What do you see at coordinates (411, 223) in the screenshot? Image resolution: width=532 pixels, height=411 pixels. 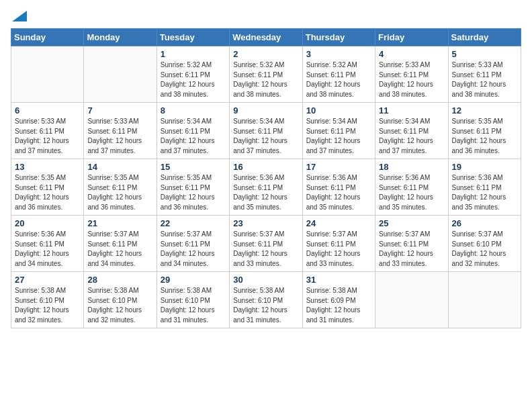 I see `day-number: 25` at bounding box center [411, 223].